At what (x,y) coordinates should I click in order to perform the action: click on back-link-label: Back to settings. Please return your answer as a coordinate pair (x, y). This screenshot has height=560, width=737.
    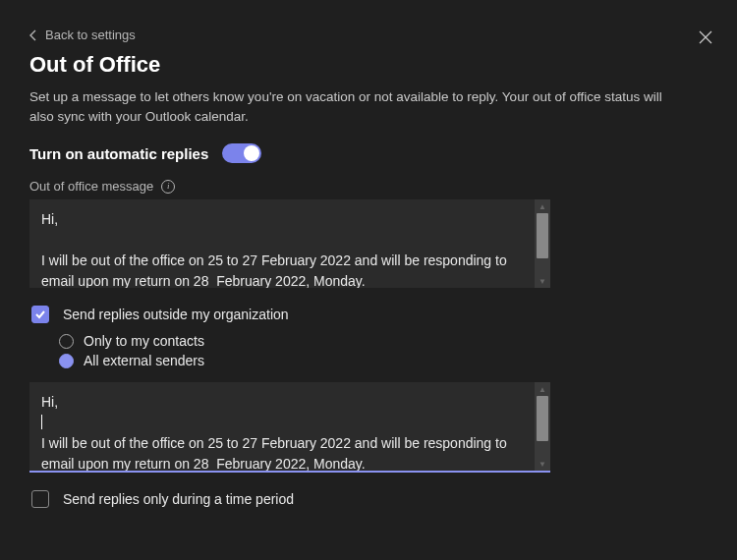
    Looking at the image, I should click on (90, 35).